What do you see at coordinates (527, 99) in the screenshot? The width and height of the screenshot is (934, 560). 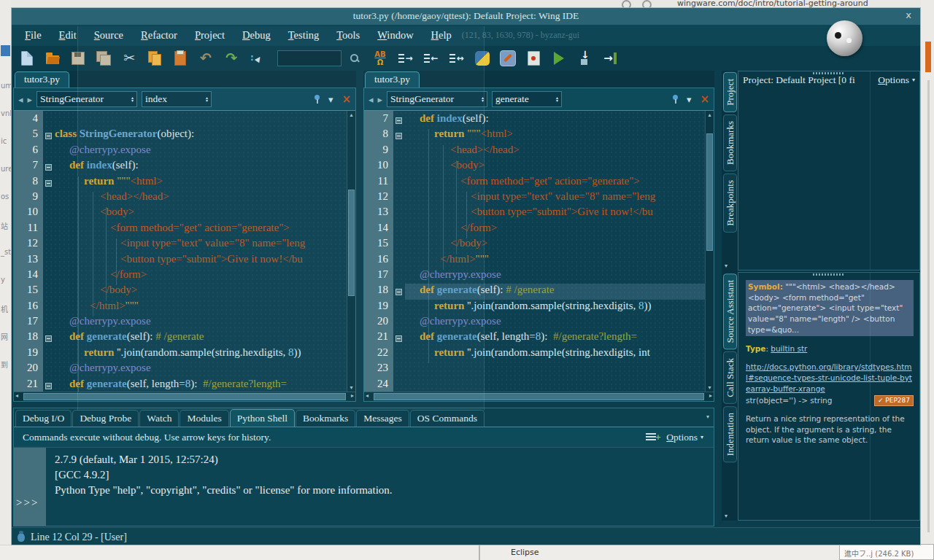 I see `symbol-dropdown: generate▴▾` at bounding box center [527, 99].